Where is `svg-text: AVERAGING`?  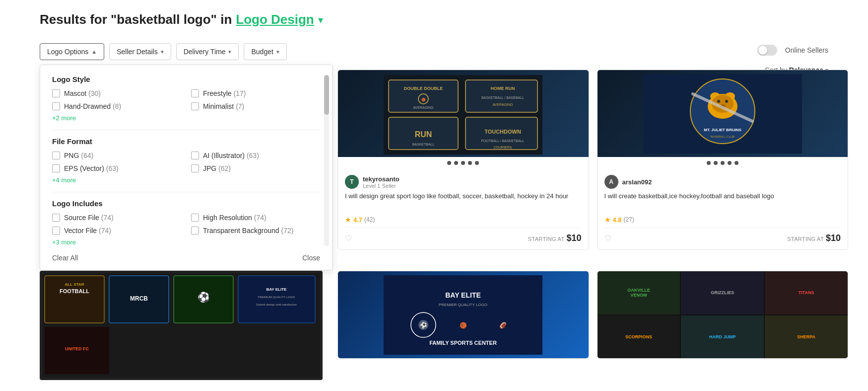 svg-text: AVERAGING is located at coordinates (424, 107).